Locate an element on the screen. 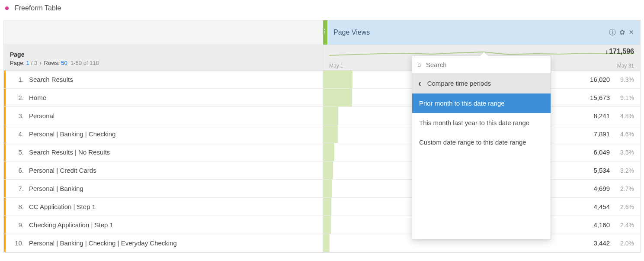  gear-icon: ✿ is located at coordinates (622, 33).